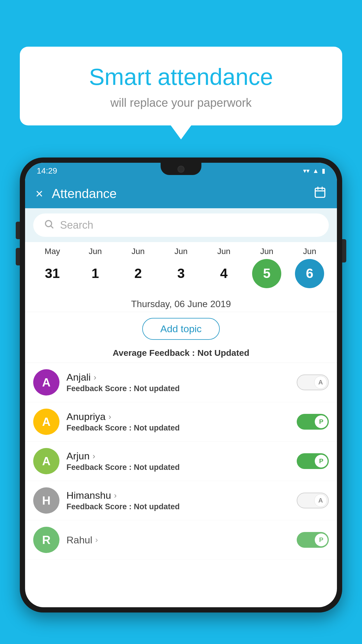  Describe the element at coordinates (154, 353) in the screenshot. I see `feedback-label: Average Feedback :` at that location.